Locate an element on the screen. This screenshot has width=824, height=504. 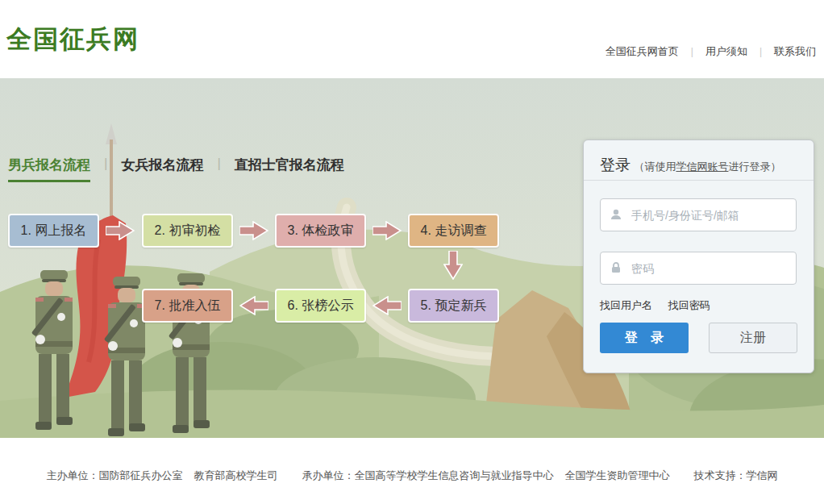
lock-icon is located at coordinates (616, 268).